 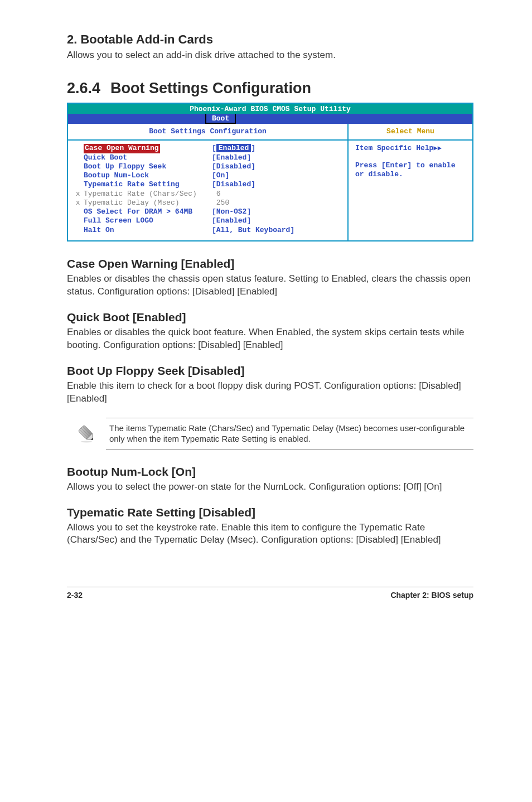 I want to click on bios-row-value: [All, But Keyboard], so click(x=279, y=230).